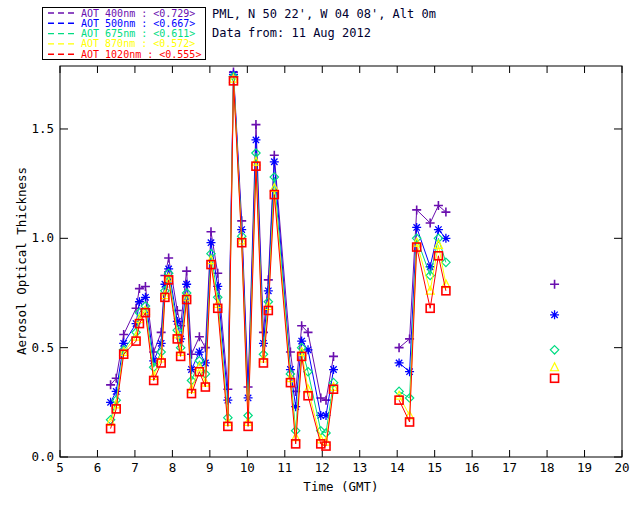 Image resolution: width=640 pixels, height=512 pixels. What do you see at coordinates (248, 468) in the screenshot?
I see `x-tick-label: 10` at bounding box center [248, 468].